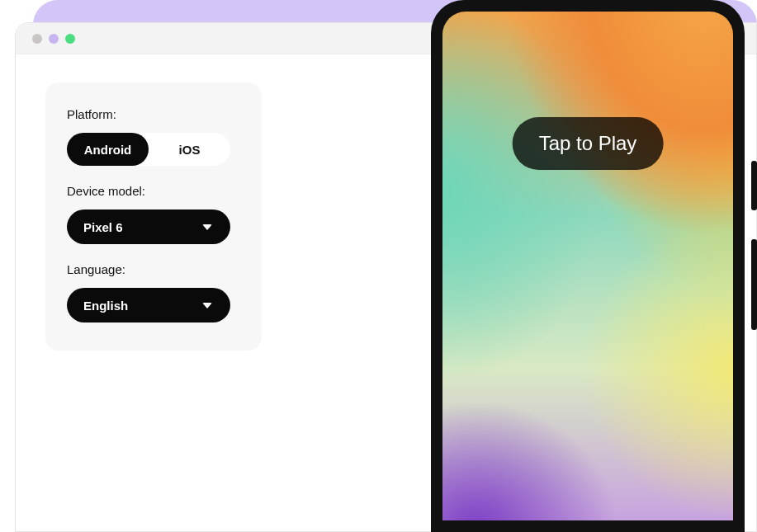  Describe the element at coordinates (755, 285) in the screenshot. I see `phone-volume-button` at that location.